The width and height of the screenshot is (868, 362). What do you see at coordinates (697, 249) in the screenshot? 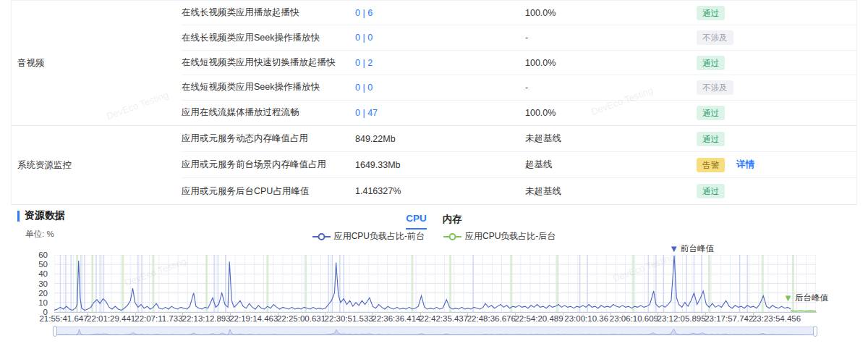
I see `peak-marker-label: 前台峰值` at bounding box center [697, 249].